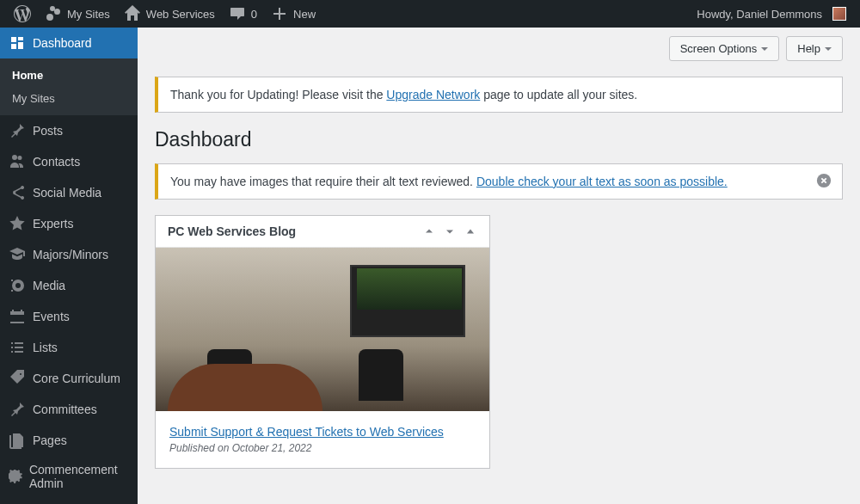  I want to click on calendar-icon, so click(17, 317).